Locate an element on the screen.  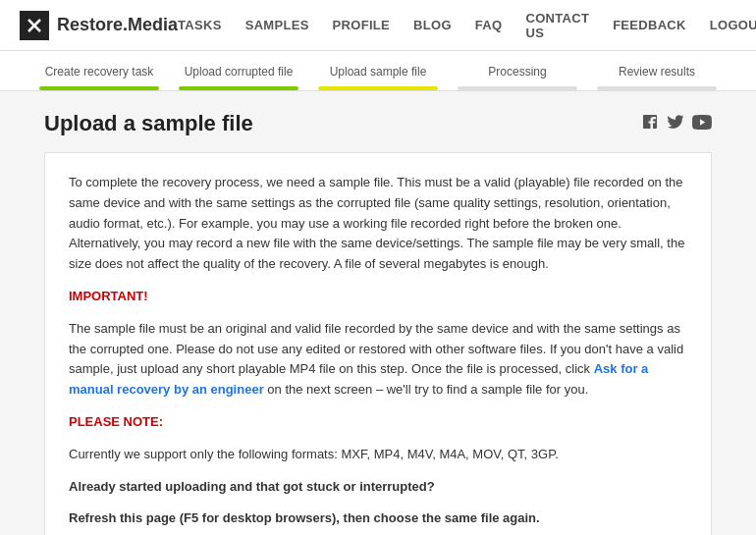
nav-feedback: FEEDBACK is located at coordinates (650, 26).